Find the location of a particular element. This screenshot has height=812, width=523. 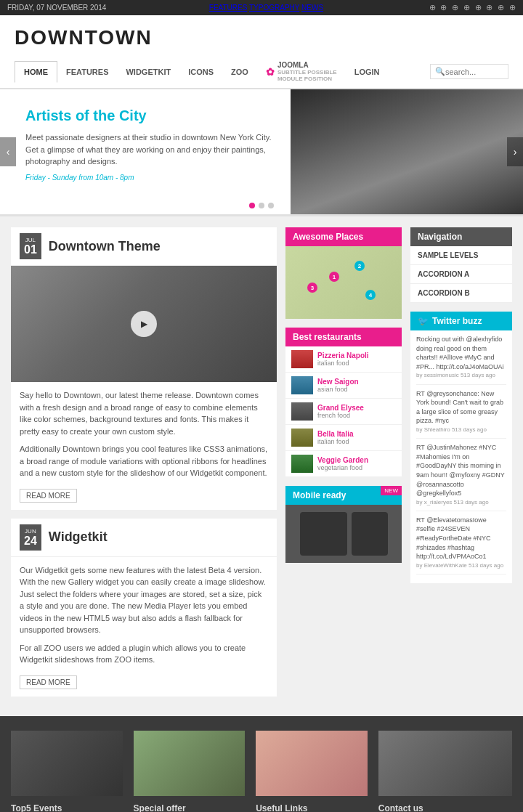

tweet-by-2: by Shleathiro 513 days ago is located at coordinates (461, 430).